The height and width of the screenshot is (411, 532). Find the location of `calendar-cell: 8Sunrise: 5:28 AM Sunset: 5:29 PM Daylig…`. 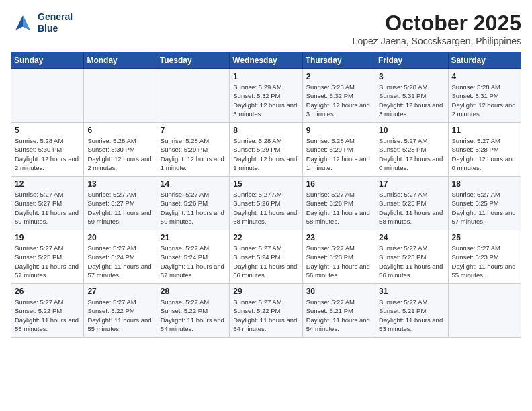

calendar-cell: 8Sunrise: 5:28 AM Sunset: 5:29 PM Daylig… is located at coordinates (266, 150).